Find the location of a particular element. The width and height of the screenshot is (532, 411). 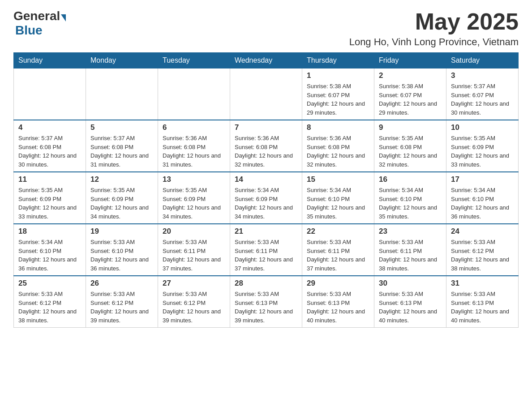

day-number: 12 is located at coordinates (122, 180).